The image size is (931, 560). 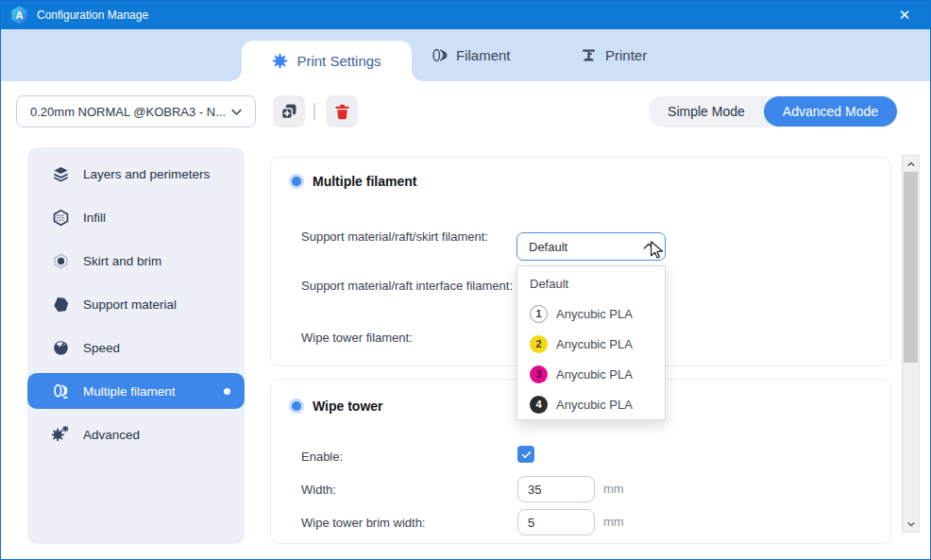 What do you see at coordinates (19, 15) in the screenshot?
I see `app-logo-icon: A` at bounding box center [19, 15].